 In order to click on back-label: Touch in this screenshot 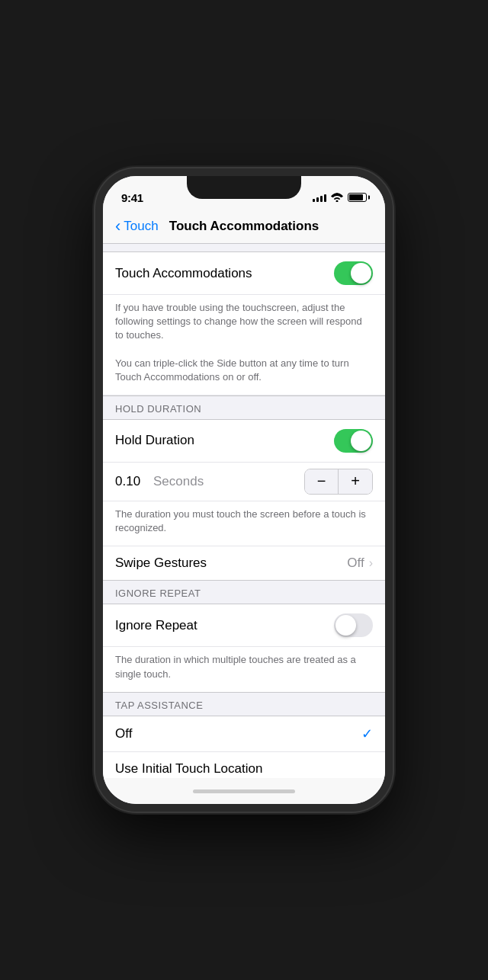, I will do `click(140, 226)`.